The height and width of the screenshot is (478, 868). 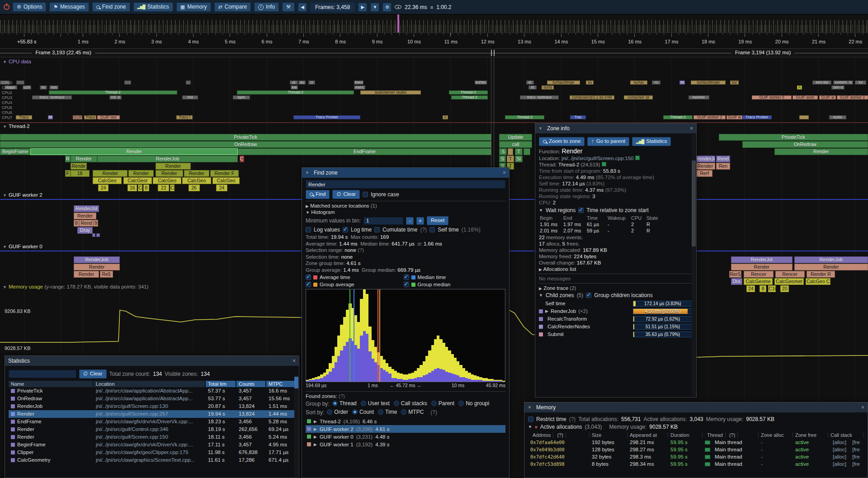 What do you see at coordinates (345, 230) in the screenshot?
I see `log-time-checkbox` at bounding box center [345, 230].